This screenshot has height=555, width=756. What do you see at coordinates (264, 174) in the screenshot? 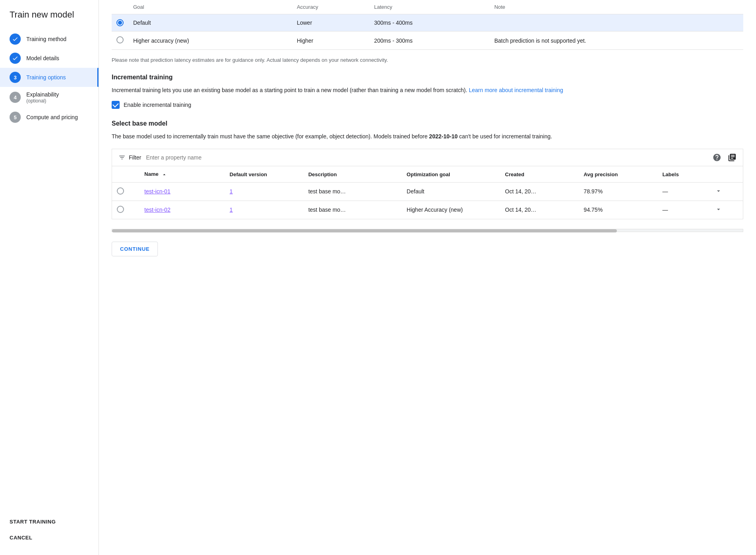
I see `th-version: Default version` at bounding box center [264, 174].